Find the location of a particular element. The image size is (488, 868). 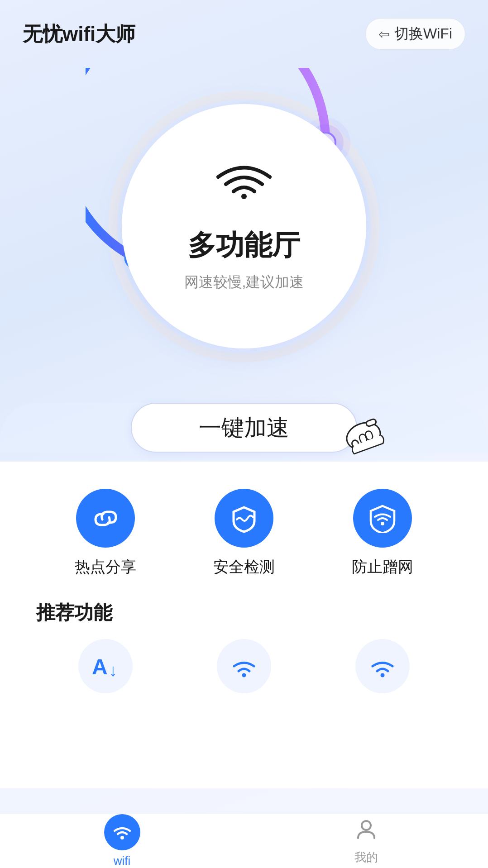

rec-wifi3-icon is located at coordinates (383, 666).